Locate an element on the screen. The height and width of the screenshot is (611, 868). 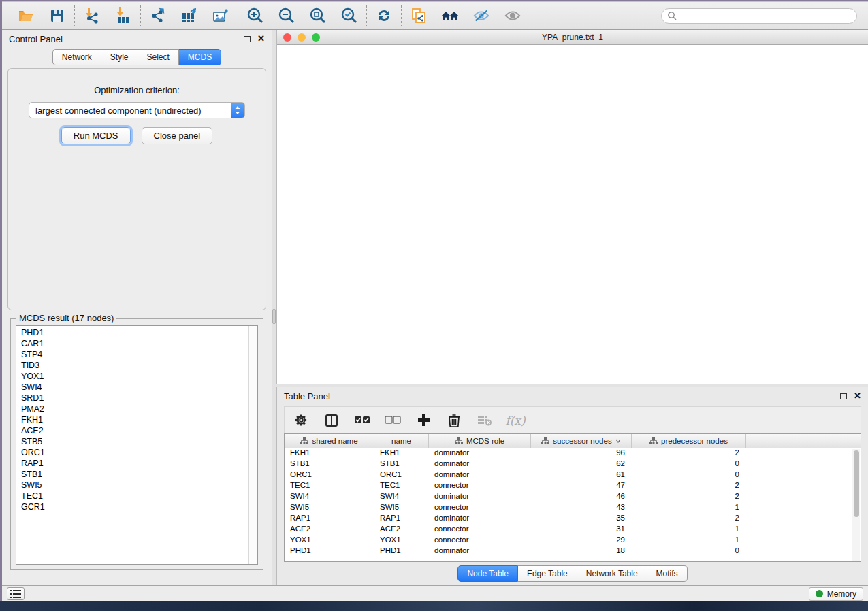
zoom-out-button is located at coordinates (287, 16).